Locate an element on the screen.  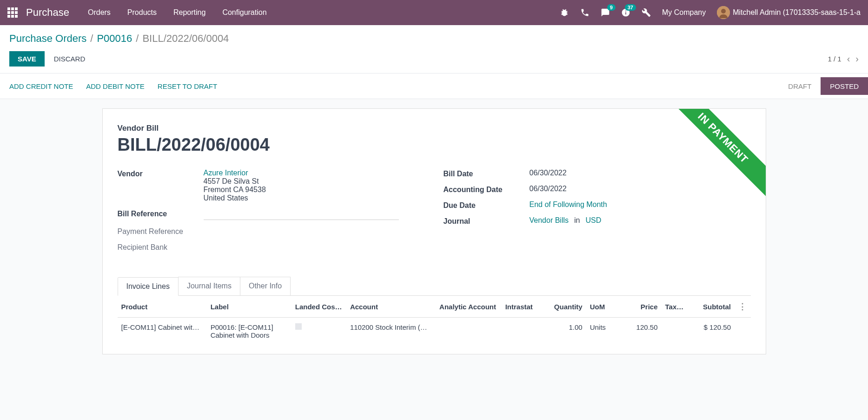
tab-other-info: Other Info is located at coordinates (265, 286).